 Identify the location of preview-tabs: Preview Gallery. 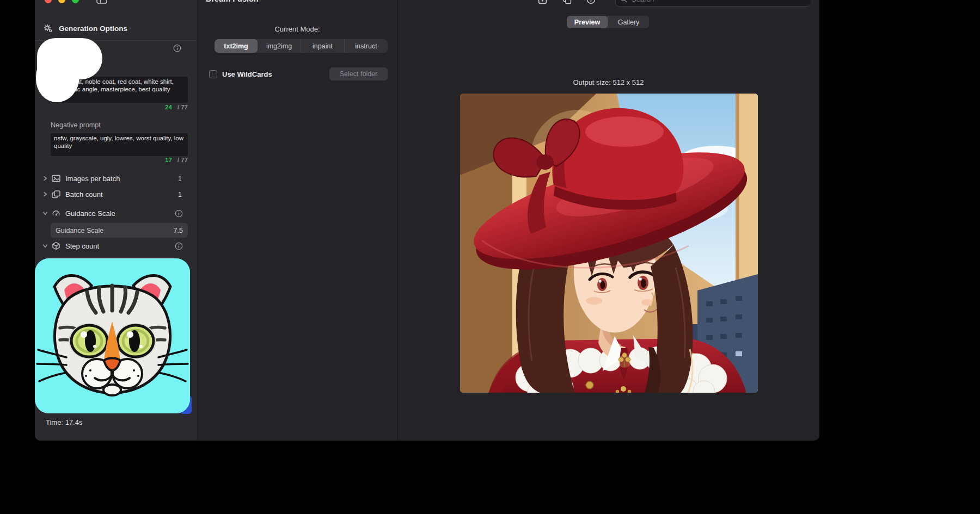
(608, 22).